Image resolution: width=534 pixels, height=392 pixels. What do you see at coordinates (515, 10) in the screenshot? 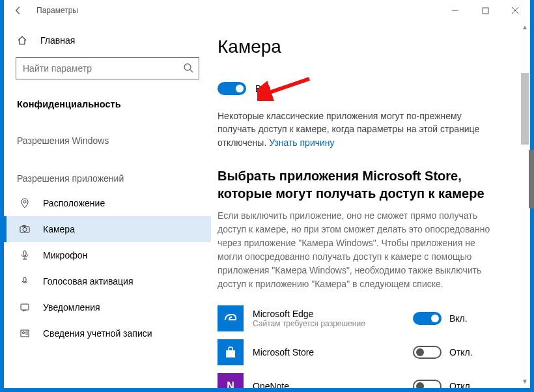
I see `close-button` at bounding box center [515, 10].